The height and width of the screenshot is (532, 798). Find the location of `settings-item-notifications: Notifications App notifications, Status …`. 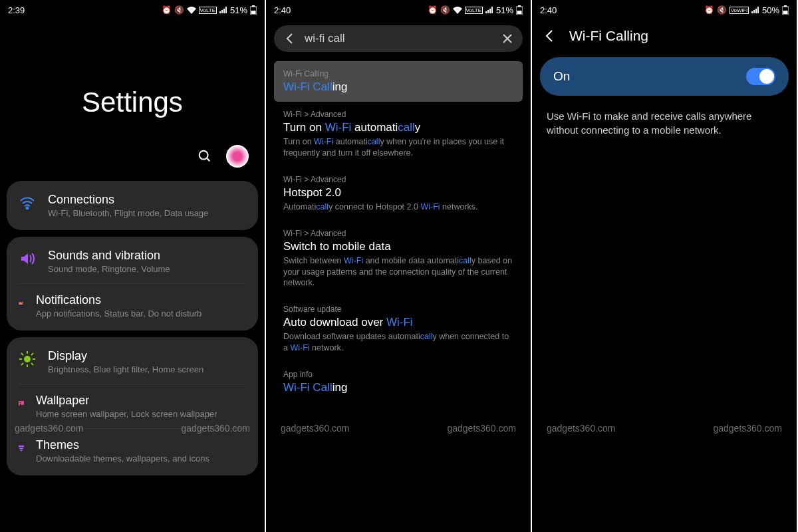

settings-item-notifications: Notifications App notifications, Status … is located at coordinates (132, 306).